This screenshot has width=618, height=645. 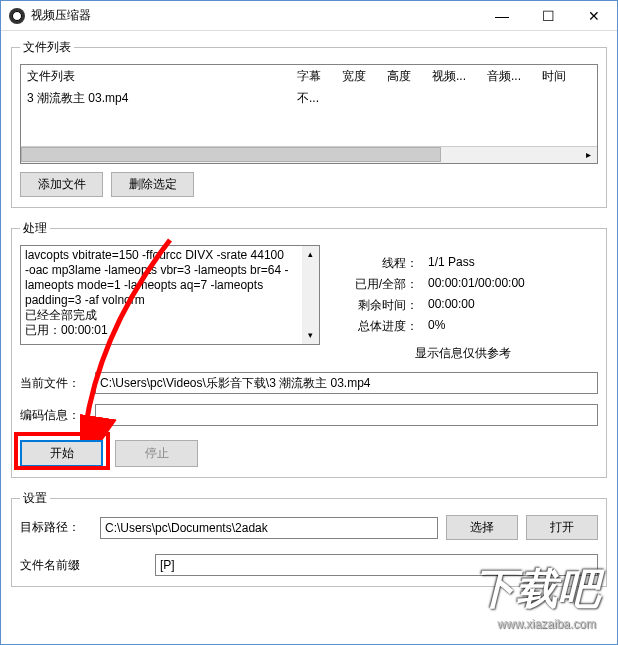 I want to click on used-value: 00:00:01/00:00:00, so click(x=513, y=284).